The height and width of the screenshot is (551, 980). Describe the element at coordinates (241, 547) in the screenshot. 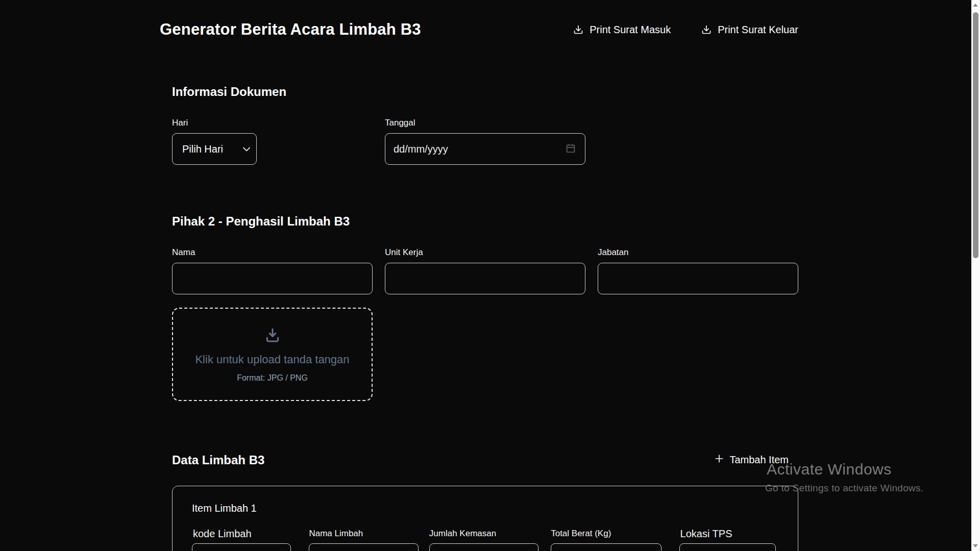

I see `kode-limbah-input` at that location.